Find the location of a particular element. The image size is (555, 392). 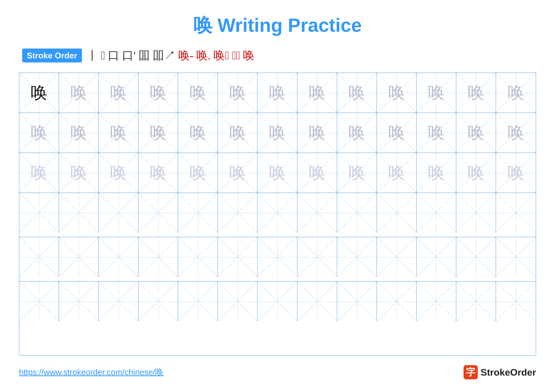

grid-cell-r2-c12: 唤 is located at coordinates (476, 133).